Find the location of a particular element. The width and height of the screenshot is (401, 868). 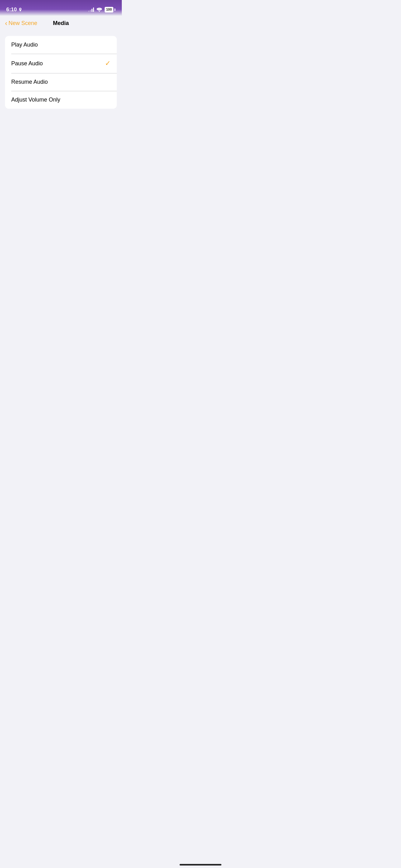

battery-tip is located at coordinates (115, 9).